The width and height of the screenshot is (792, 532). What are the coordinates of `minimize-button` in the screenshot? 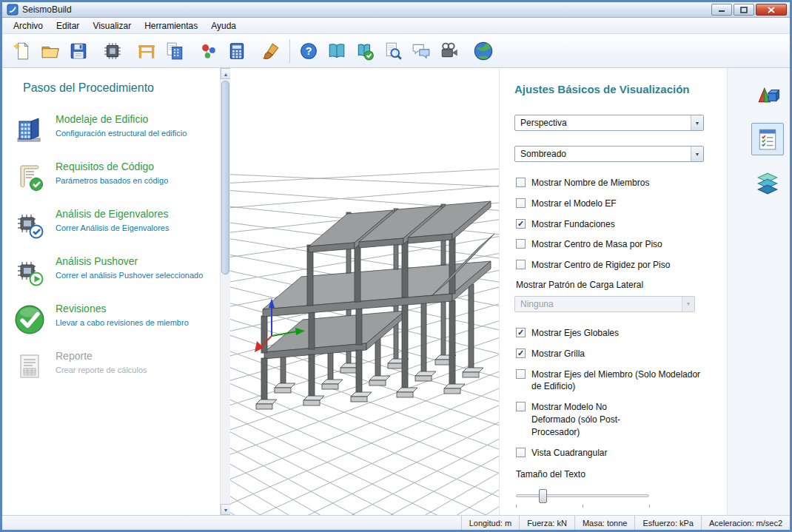 It's located at (722, 10).